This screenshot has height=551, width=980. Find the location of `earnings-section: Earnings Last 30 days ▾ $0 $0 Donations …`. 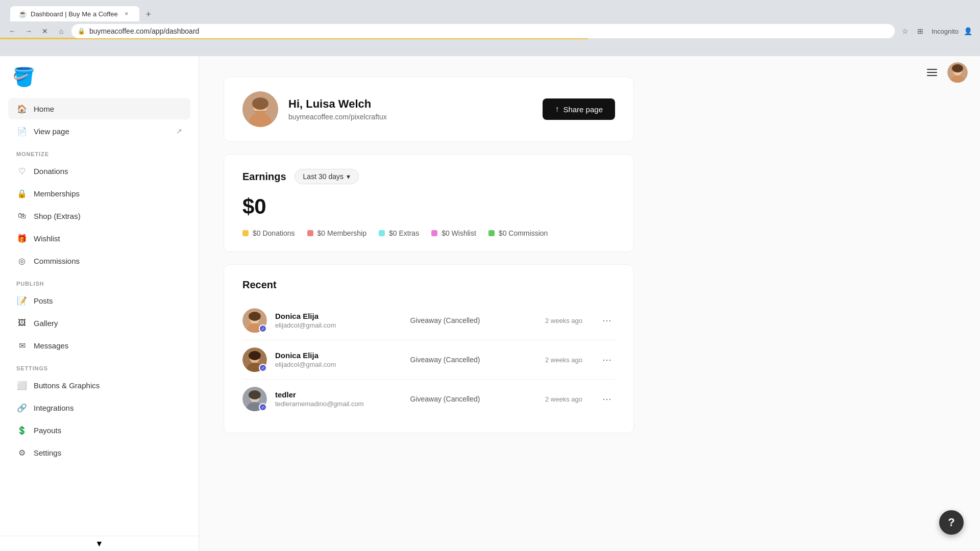

earnings-section: Earnings Last 30 days ▾ $0 $0 Donations … is located at coordinates (429, 203).